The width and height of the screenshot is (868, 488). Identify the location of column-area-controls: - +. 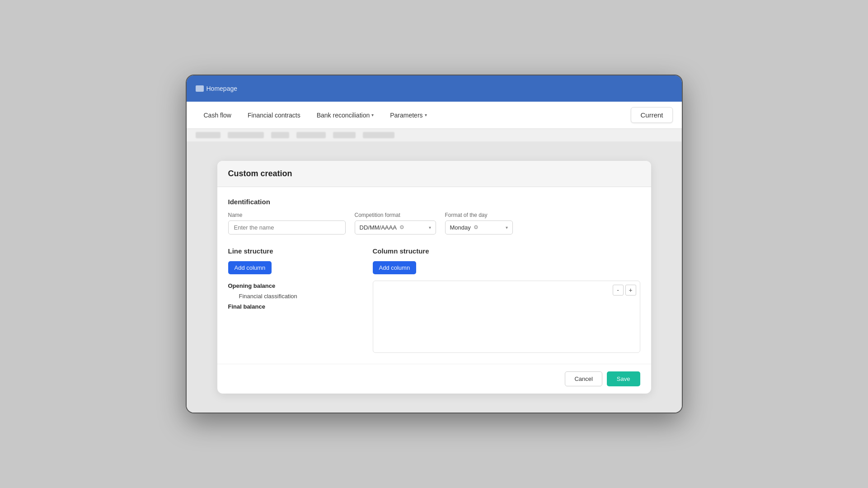
(624, 290).